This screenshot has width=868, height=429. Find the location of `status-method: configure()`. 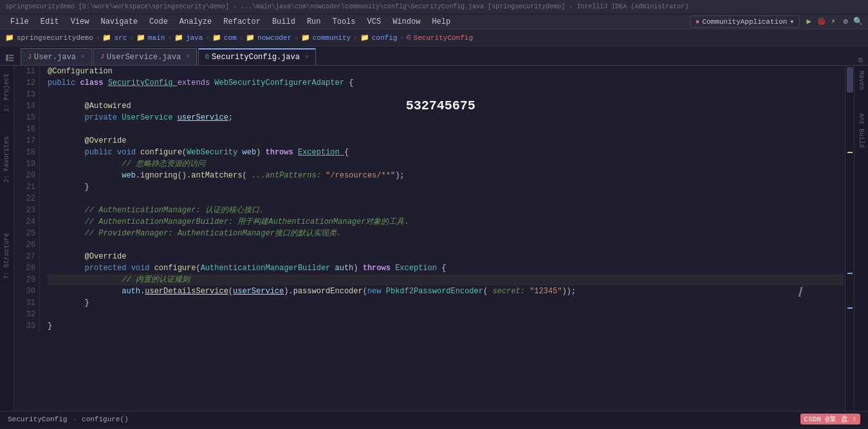

status-method: configure() is located at coordinates (106, 419).